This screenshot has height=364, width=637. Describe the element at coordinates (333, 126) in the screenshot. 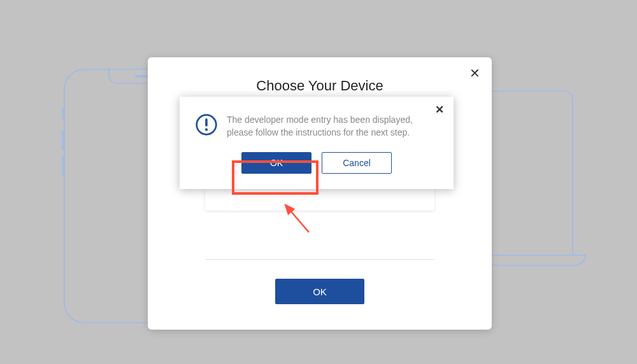

I see `alert-message: The developer mode entry has been displa…` at that location.